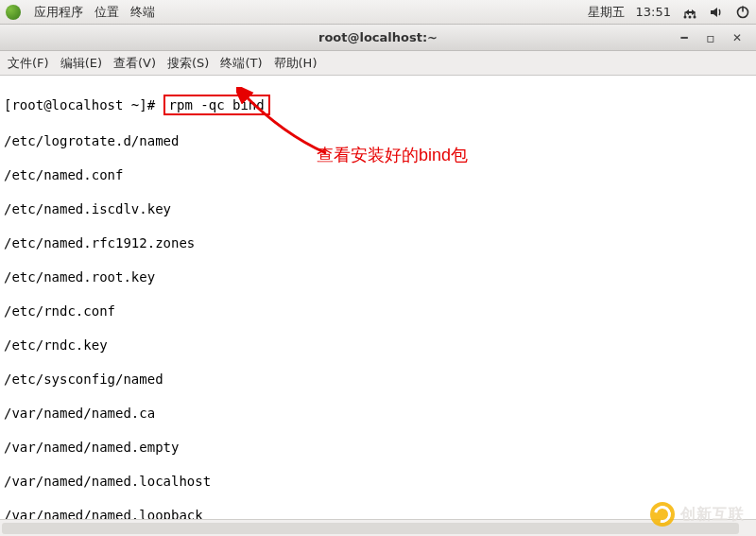  What do you see at coordinates (217, 105) in the screenshot?
I see `command-highlight-box: rpm -qc bind` at bounding box center [217, 105].